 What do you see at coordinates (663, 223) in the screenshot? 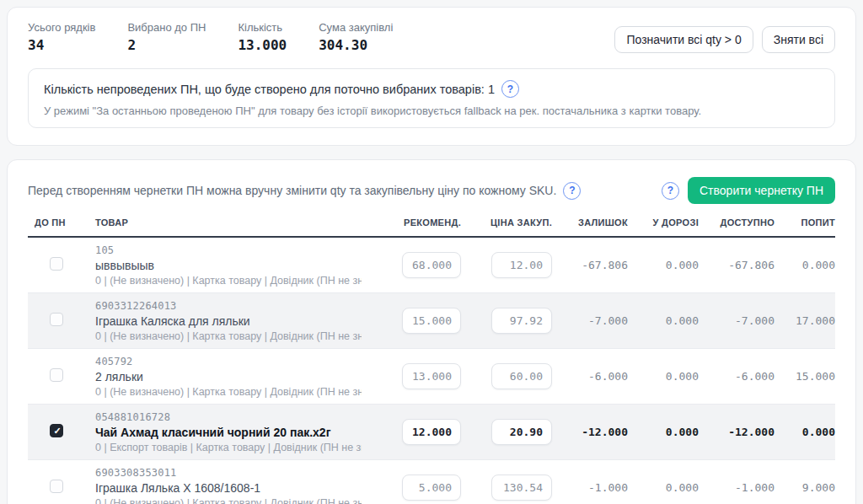
I see `col-header-transit: У ДОРОЗІ` at bounding box center [663, 223].